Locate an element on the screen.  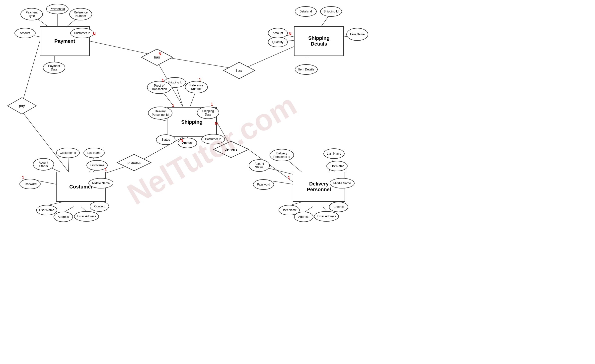
user-name-costumer-label: User Name is located at coordinates (47, 210).